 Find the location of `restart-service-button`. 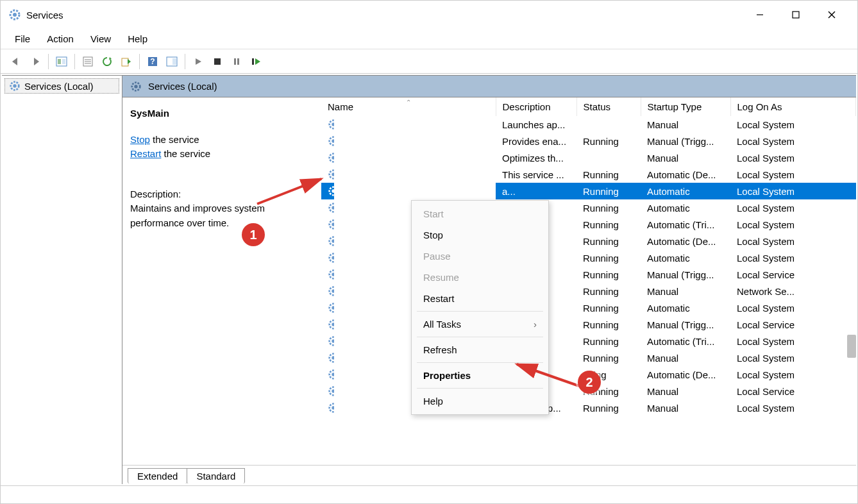

restart-service-button is located at coordinates (256, 62).